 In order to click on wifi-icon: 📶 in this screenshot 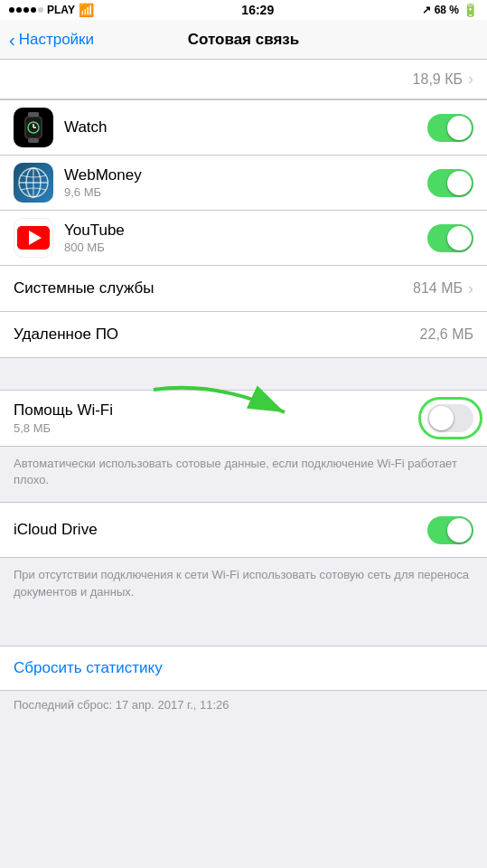, I will do `click(87, 10)`.